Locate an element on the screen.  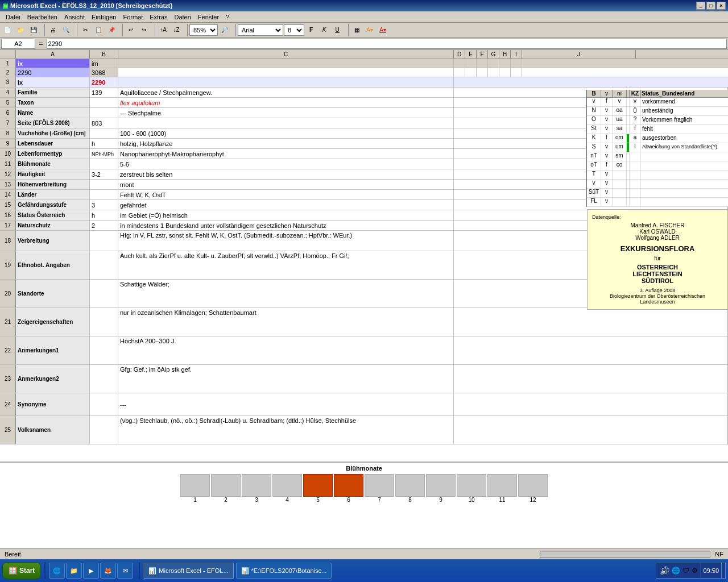
sg-r9-c2: v is located at coordinates (607, 175).